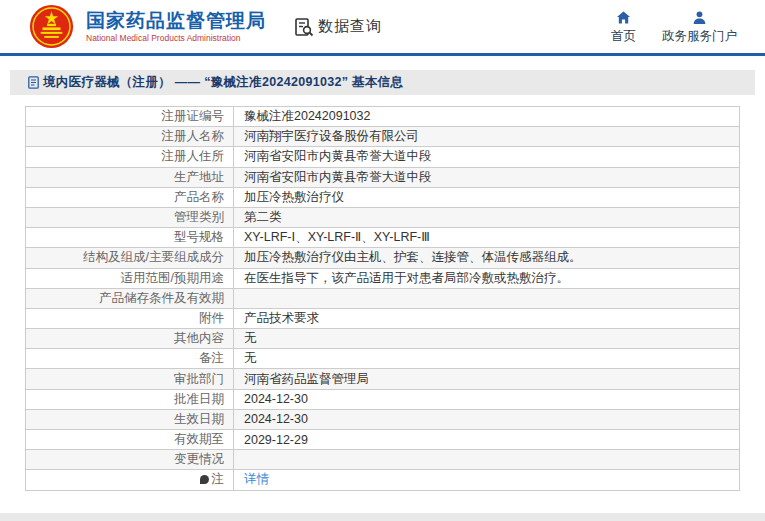  Describe the element at coordinates (176, 38) in the screenshot. I see `org-name-en: National Medical Products Administration` at that location.